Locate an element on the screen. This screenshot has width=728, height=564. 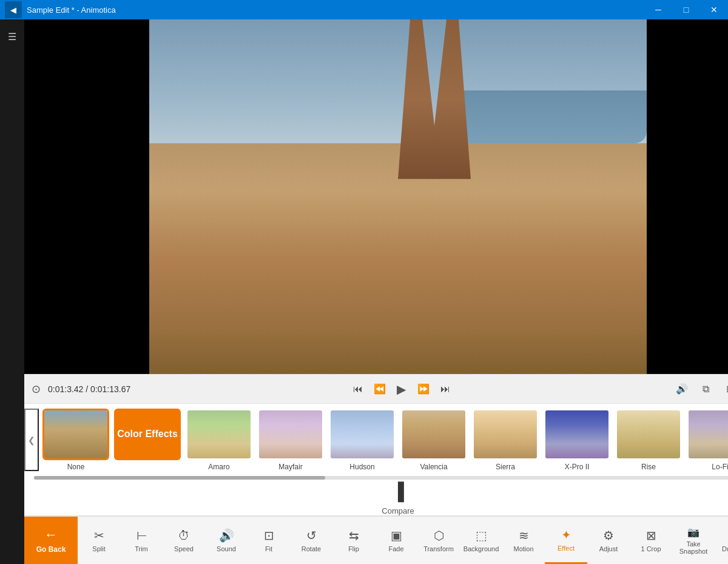
toolbar-flip: ⇆ Flip is located at coordinates (354, 540).